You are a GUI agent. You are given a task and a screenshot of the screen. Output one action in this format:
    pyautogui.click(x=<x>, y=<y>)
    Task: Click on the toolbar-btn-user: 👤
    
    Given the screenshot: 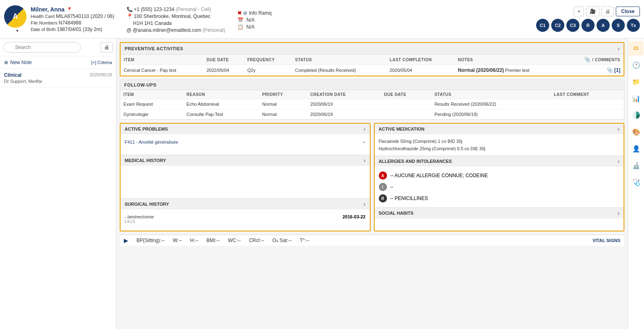 What is the action you would take?
    pyautogui.click(x=636, y=149)
    